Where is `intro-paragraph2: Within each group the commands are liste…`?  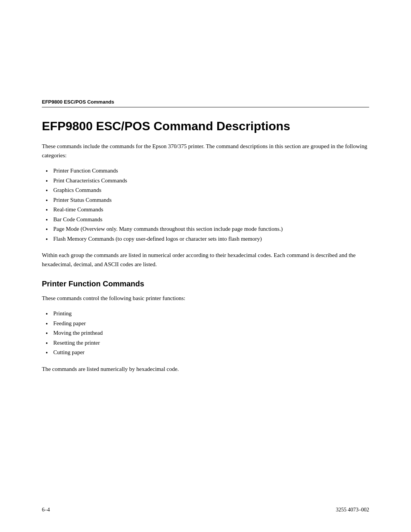
intro-paragraph2: Within each group the commands are liste… is located at coordinates (206, 260).